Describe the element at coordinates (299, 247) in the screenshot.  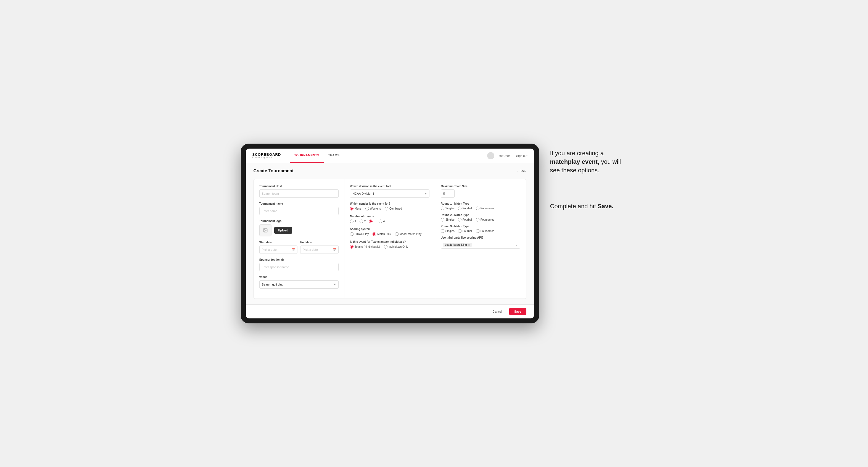
I see `date-group: Start date 📅 End date` at that location.